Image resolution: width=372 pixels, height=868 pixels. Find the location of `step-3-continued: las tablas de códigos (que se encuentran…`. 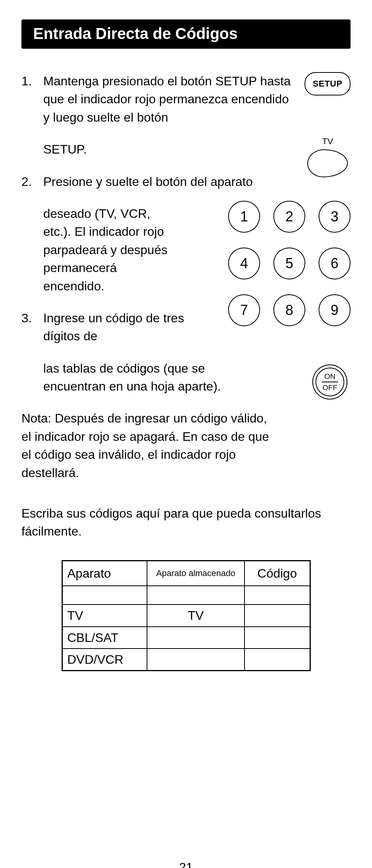

step-3-continued: las tablas de códigos (que se encuentran… is located at coordinates (131, 377).